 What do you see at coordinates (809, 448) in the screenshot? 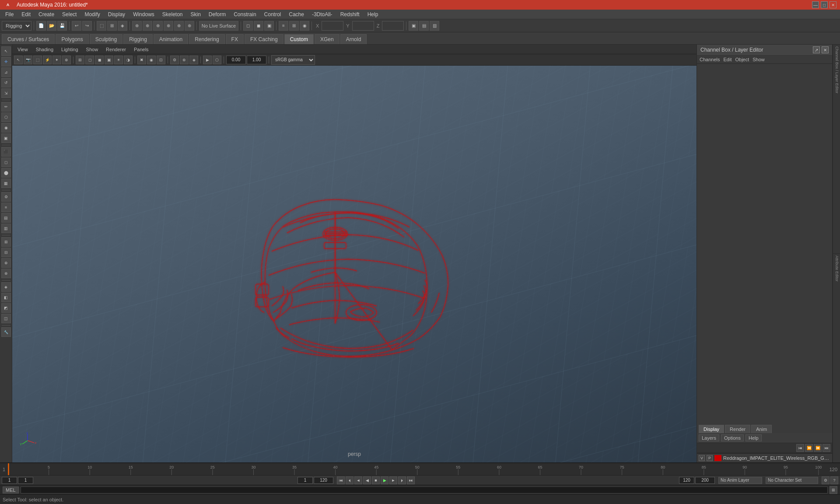
I see `cb-prev: ⏪` at bounding box center [809, 448].